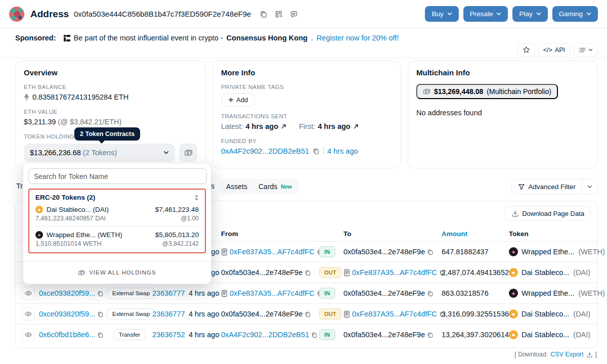 Image resolution: width=607 pixels, height=364 pixels. What do you see at coordinates (238, 100) in the screenshot?
I see `add-name-tag-button: Add` at bounding box center [238, 100].